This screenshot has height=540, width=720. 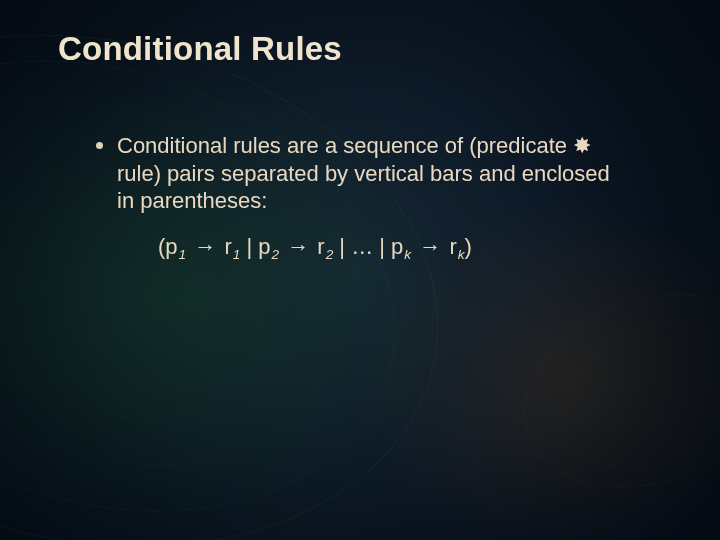 I want to click on f-r: r, so click(x=228, y=246).